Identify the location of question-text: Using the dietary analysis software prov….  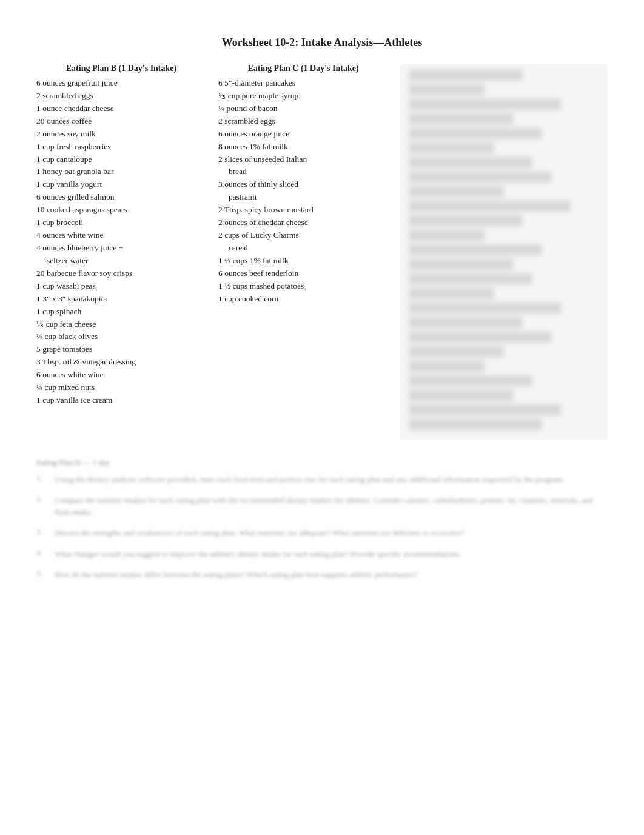
(309, 480).